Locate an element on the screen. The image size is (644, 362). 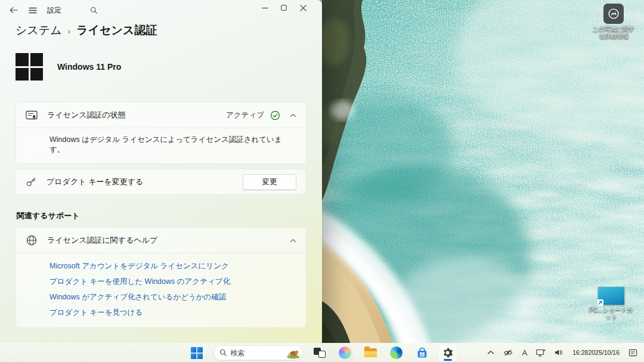
clock-time: 16:28 is located at coordinates (580, 353).